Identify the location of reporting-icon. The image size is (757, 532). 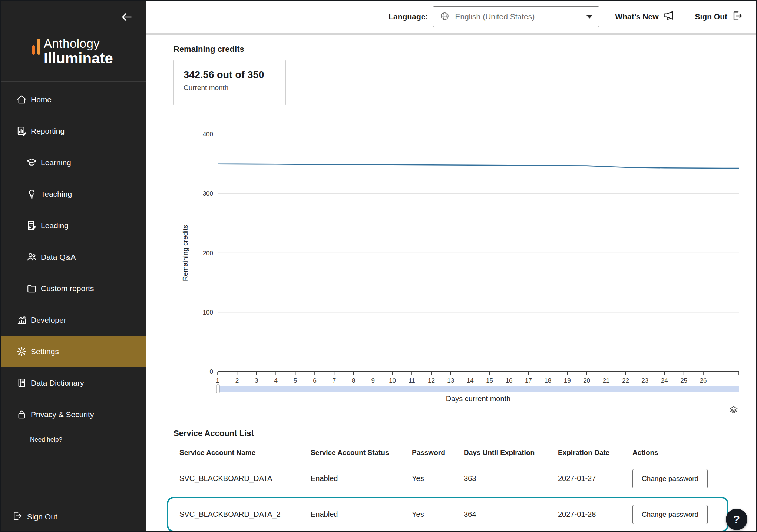
(22, 131).